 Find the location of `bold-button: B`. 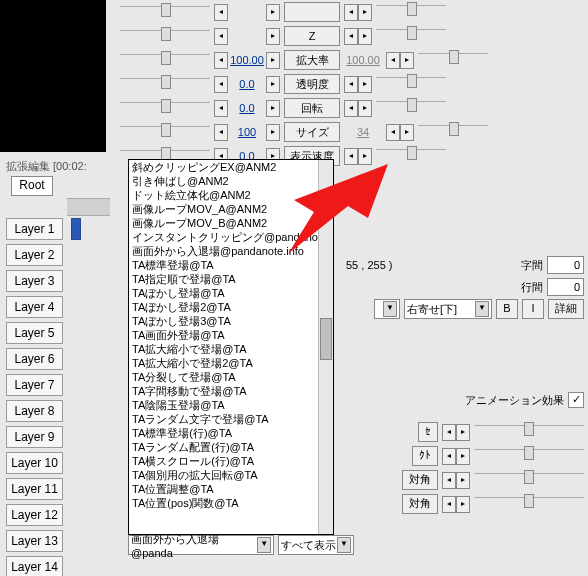

bold-button: B is located at coordinates (507, 309).